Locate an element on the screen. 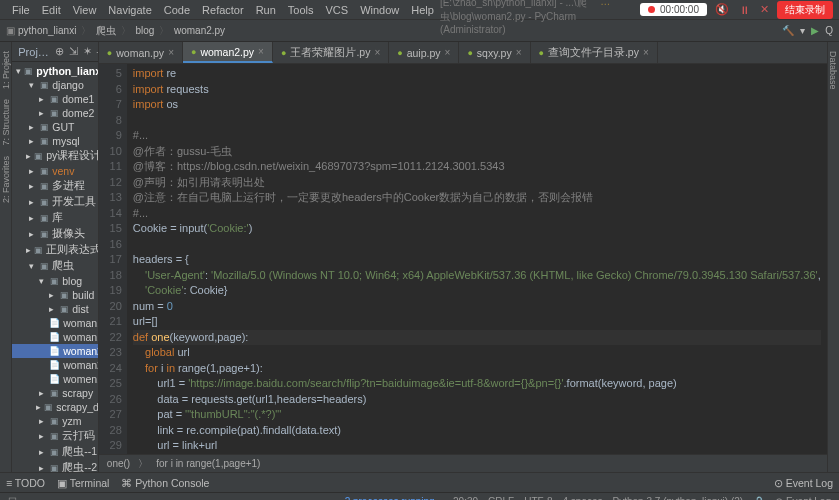 This screenshot has width=839, height=500. tree-item: ▸▣py课程设计 is located at coordinates (55, 156).